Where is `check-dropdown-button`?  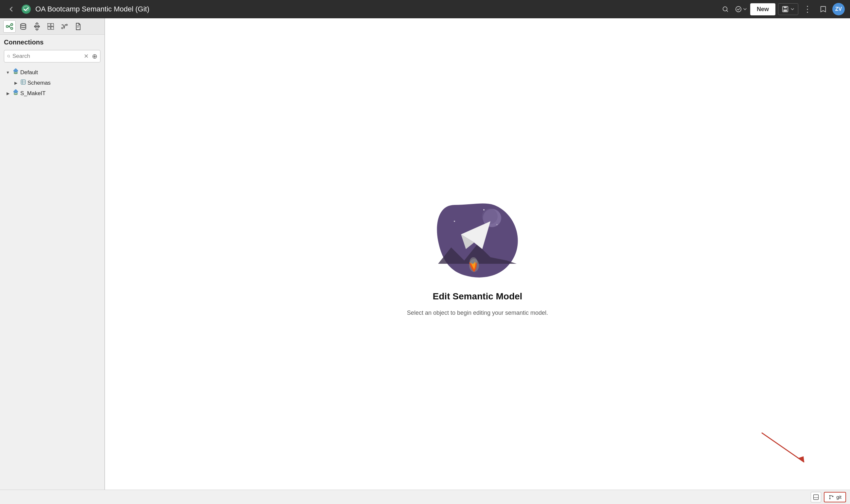 check-dropdown-button is located at coordinates (741, 9).